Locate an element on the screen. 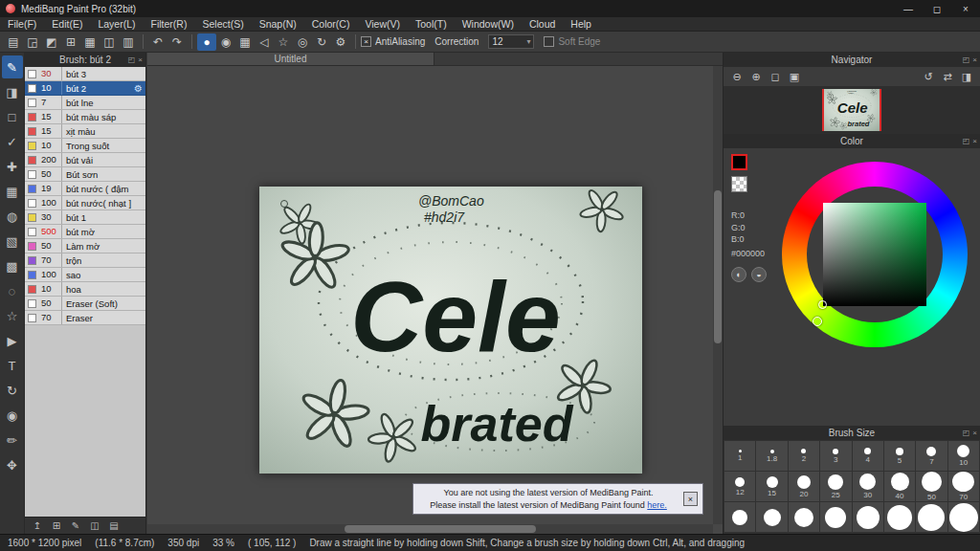  brush-size-option: 7 is located at coordinates (931, 455).